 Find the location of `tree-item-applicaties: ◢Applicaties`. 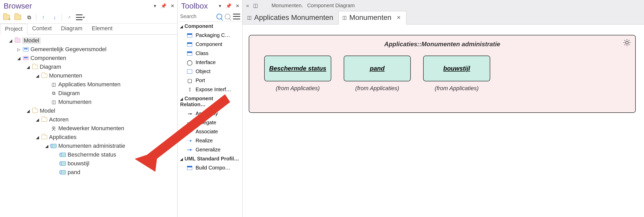

tree-item-applicaties: ◢Applicaties is located at coordinates (89, 137).